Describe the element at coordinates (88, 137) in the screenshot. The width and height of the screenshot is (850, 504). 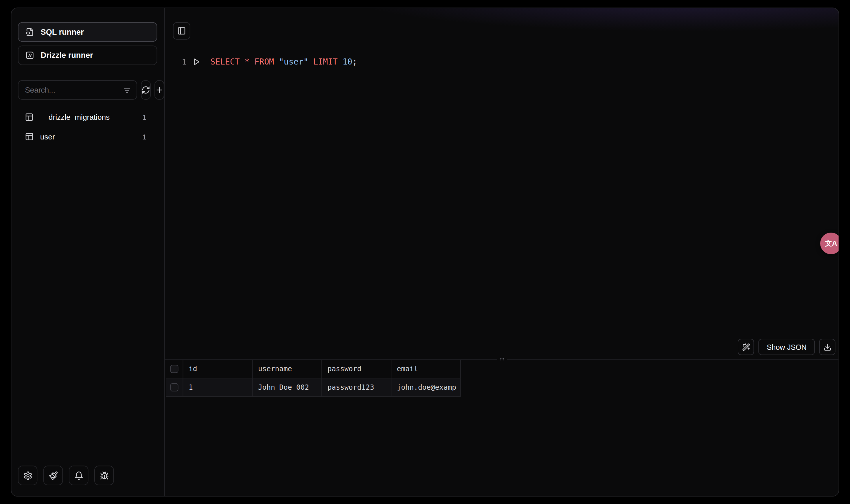
I see `table-name: user` at that location.